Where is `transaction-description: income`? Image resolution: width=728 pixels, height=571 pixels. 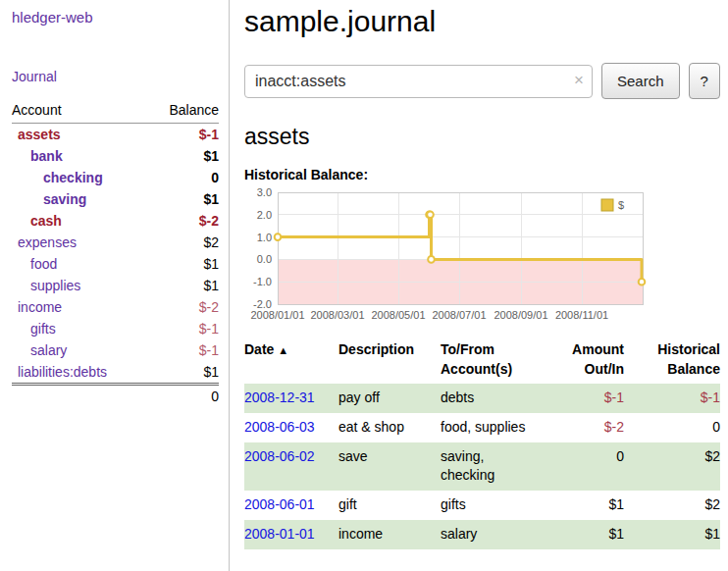
transaction-description: income is located at coordinates (390, 535).